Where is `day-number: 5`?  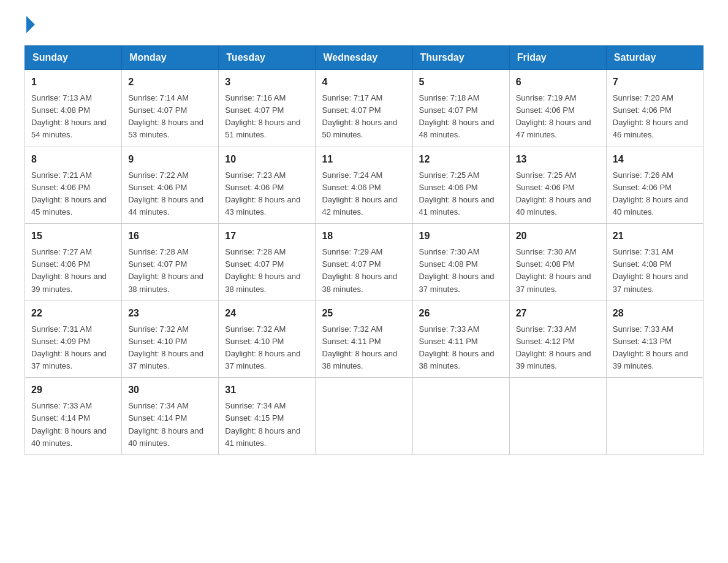
day-number: 5 is located at coordinates (461, 82).